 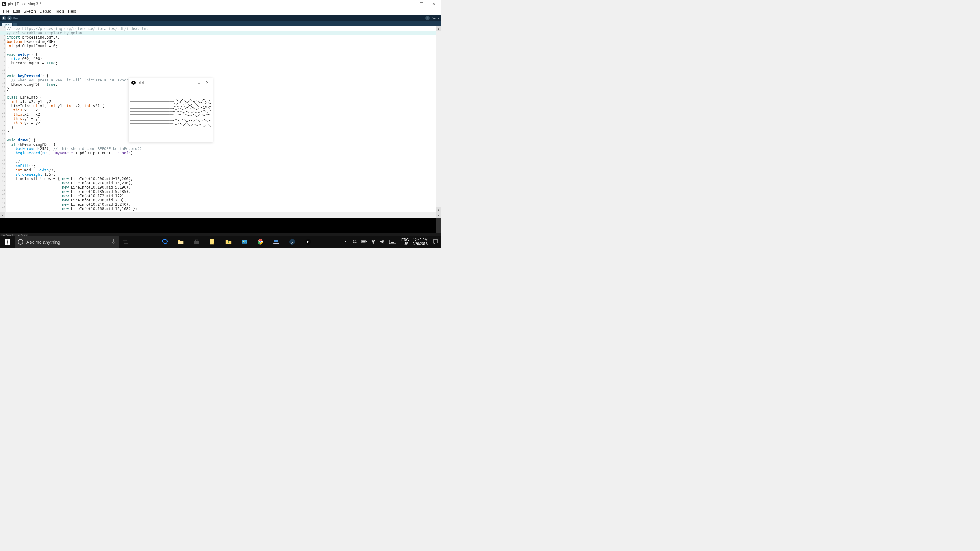 I want to click on code-line: new LineInfo(10,190,mid+5,190),, so click(x=221, y=187).